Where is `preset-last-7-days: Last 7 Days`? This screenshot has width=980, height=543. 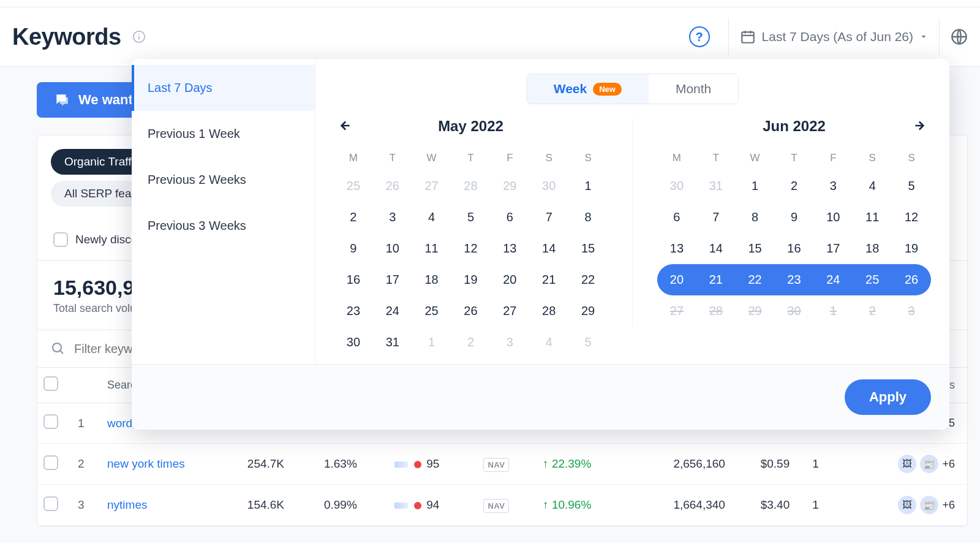
preset-last-7-days: Last 7 Days is located at coordinates (223, 88).